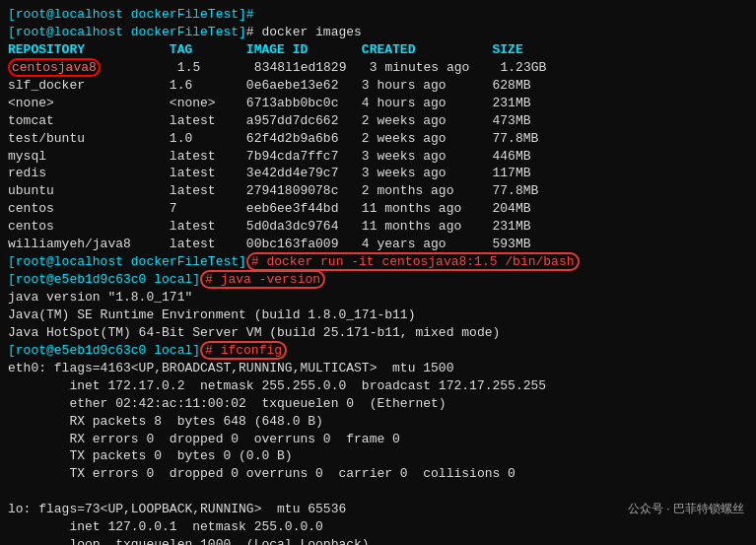  Describe the element at coordinates (686, 509) in the screenshot. I see `watermark: 公众号 · 巴菲特锁螺丝` at that location.